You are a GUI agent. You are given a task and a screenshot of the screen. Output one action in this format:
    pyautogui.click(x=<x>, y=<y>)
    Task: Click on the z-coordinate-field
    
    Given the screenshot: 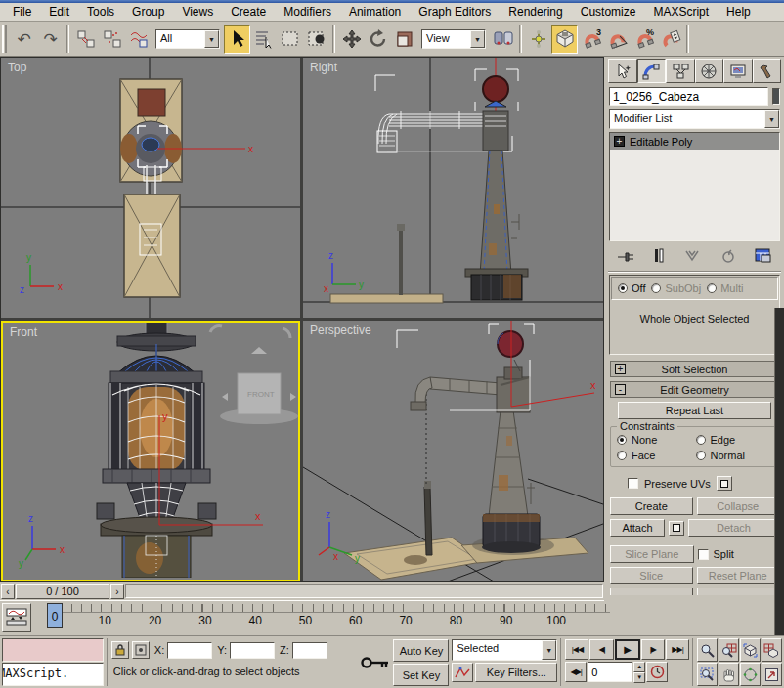 What is the action you would take?
    pyautogui.click(x=310, y=651)
    